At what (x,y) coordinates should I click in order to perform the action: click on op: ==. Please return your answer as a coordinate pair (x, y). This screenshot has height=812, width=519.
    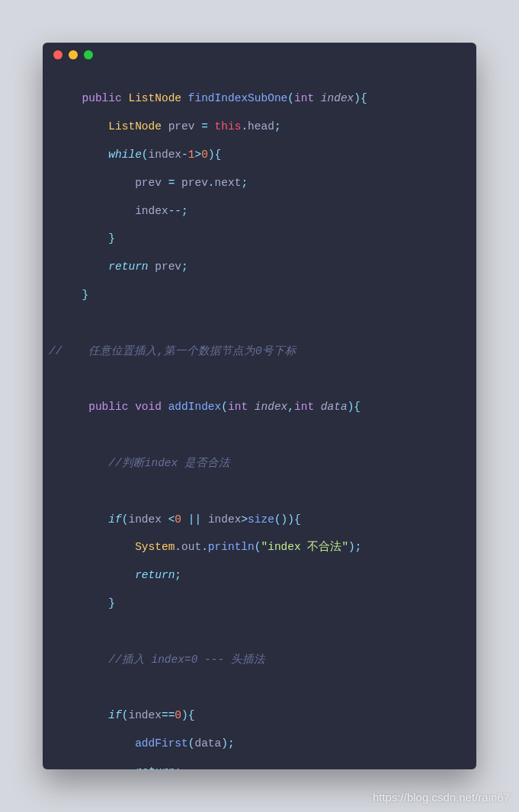
    Looking at the image, I should click on (168, 715).